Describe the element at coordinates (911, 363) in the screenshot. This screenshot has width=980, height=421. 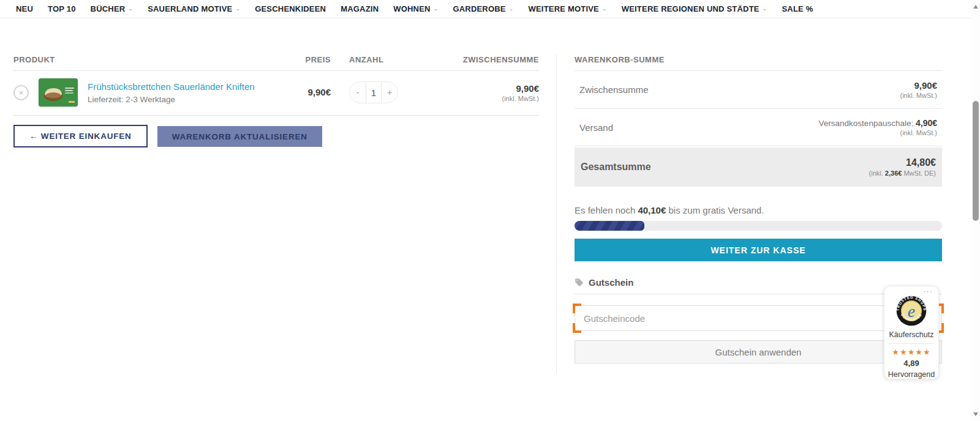
I see `rating-value: 4,89` at that location.